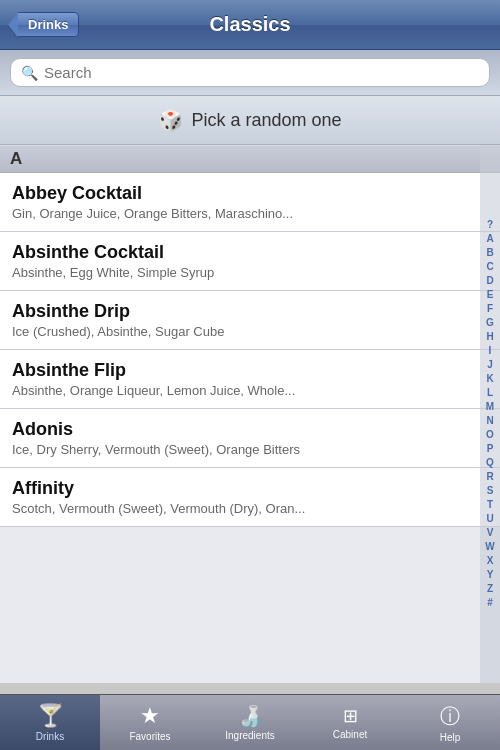 This screenshot has height=750, width=500. I want to click on search-icon: 🔍, so click(30, 73).